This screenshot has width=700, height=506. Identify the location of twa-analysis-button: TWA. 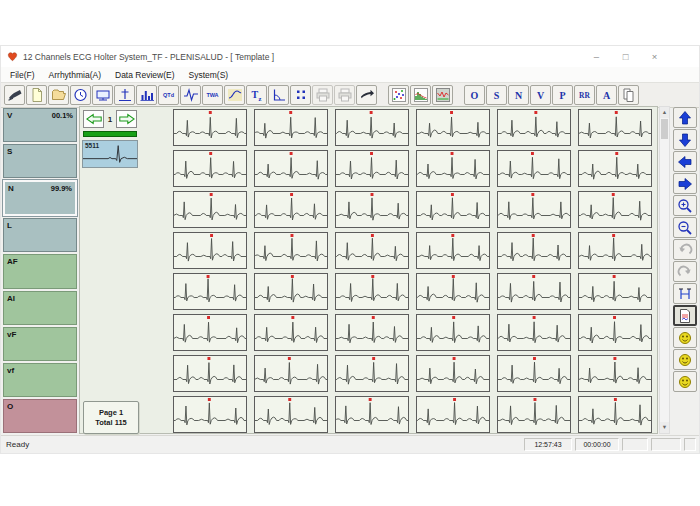
(212, 95).